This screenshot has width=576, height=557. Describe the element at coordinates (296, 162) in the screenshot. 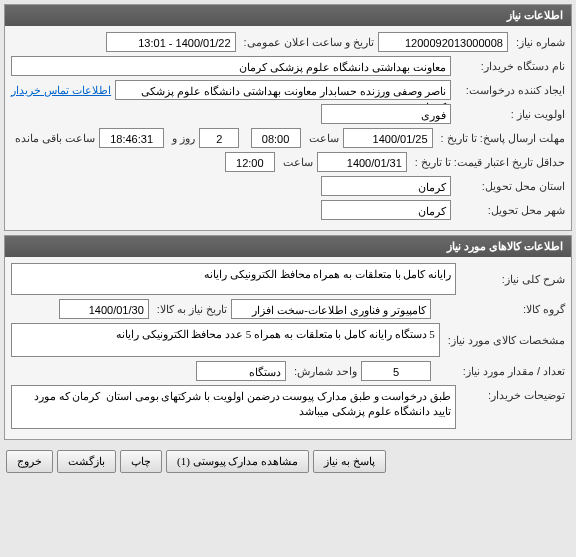

I see `time-label-2: ساعت` at that location.